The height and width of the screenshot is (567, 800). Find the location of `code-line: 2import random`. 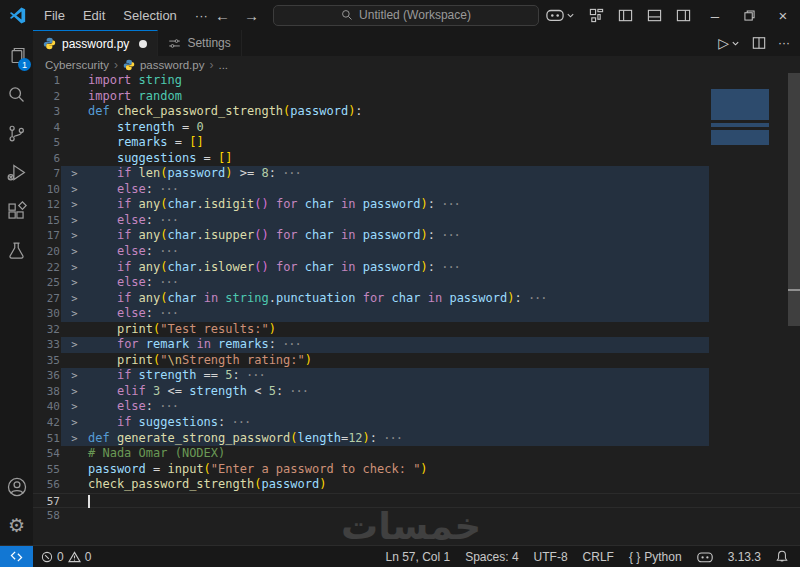

code-line: 2import random is located at coordinates (416, 97).